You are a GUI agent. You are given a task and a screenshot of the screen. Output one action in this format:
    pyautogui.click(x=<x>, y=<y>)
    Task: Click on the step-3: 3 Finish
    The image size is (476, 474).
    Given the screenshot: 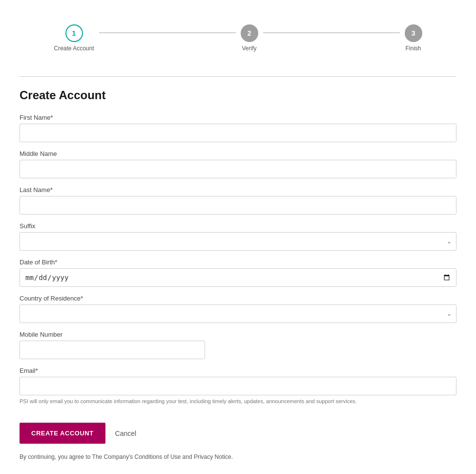 What is the action you would take?
    pyautogui.click(x=414, y=38)
    